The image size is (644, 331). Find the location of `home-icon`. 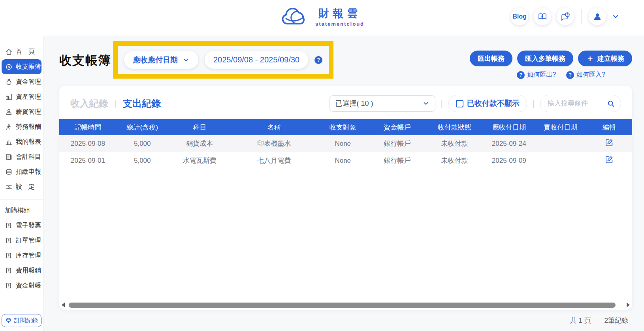

home-icon is located at coordinates (9, 52).